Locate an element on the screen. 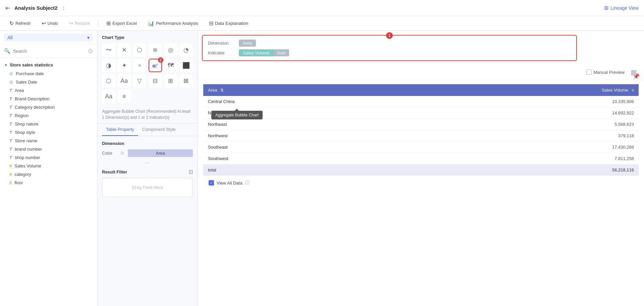 Image resolution: width=644 pixels, height=306 pixels. table-header-row: Area ⇅ Sales Volume ≡ is located at coordinates (421, 90).